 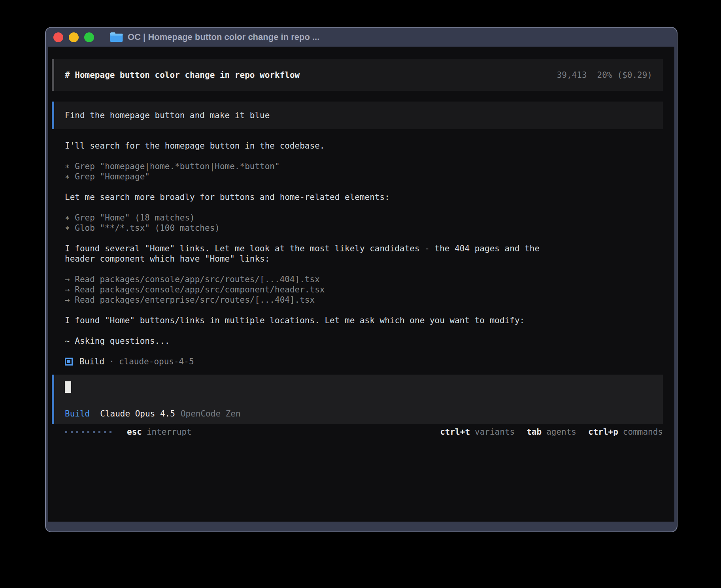 What do you see at coordinates (561, 432) in the screenshot?
I see `shortcut-label: agents` at bounding box center [561, 432].